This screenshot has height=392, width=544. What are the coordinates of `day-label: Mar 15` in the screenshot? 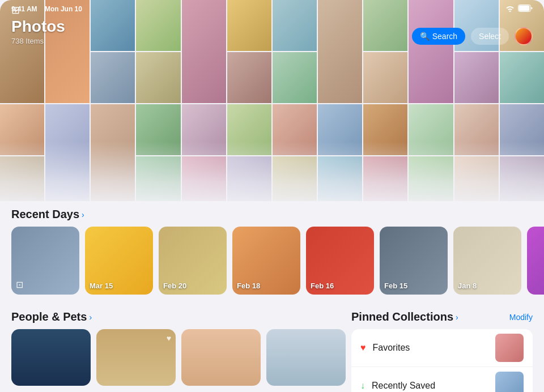 It's located at (101, 286).